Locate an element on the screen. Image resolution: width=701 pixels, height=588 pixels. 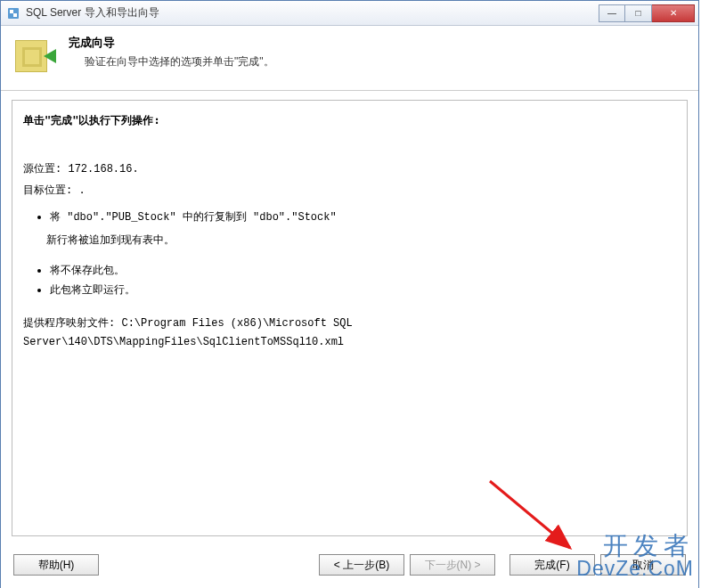
app-icon is located at coordinates (13, 13).